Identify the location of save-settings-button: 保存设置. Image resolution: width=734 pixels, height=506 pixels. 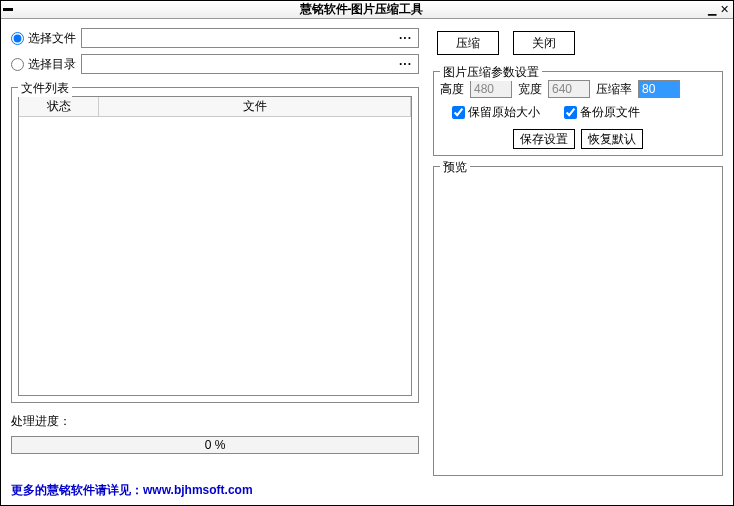
(544, 139).